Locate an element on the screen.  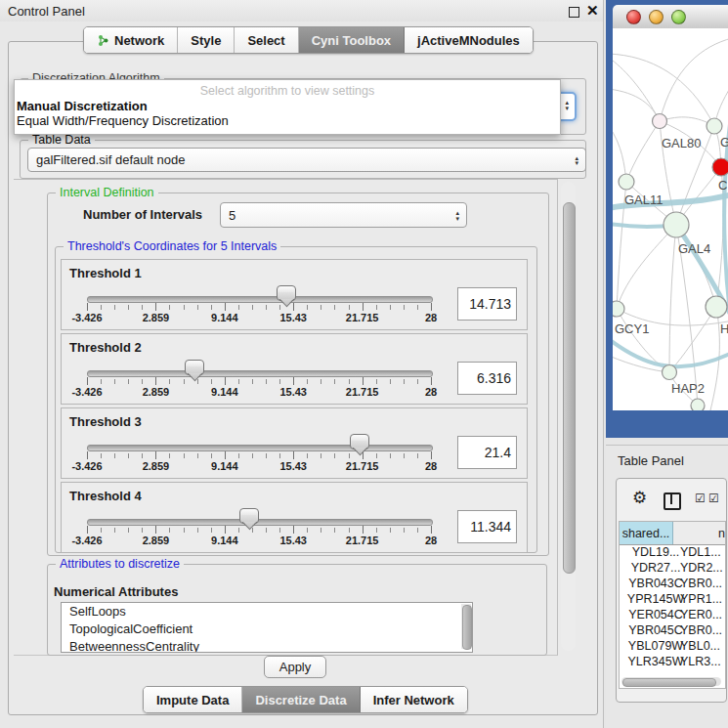
column-header-name: n is located at coordinates (700, 534).